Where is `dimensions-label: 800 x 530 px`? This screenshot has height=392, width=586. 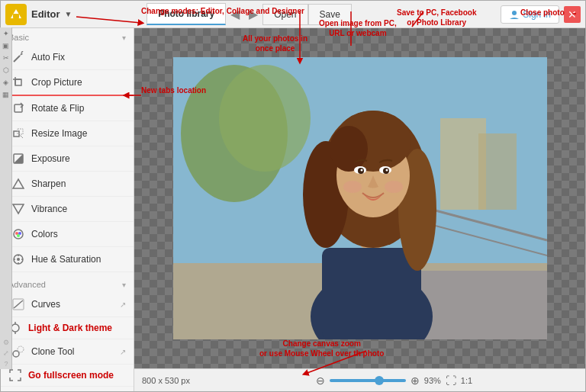 dimensions-label: 800 x 530 px is located at coordinates (172, 381).